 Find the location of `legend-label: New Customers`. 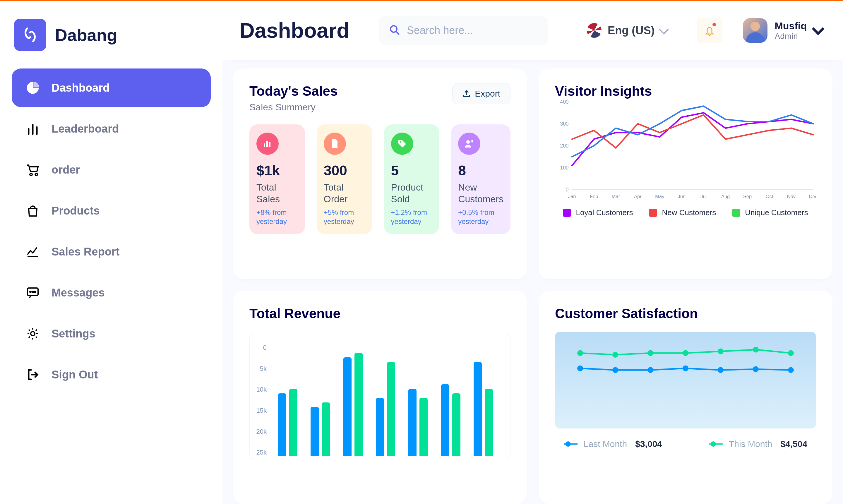

legend-label: New Customers is located at coordinates (689, 213).